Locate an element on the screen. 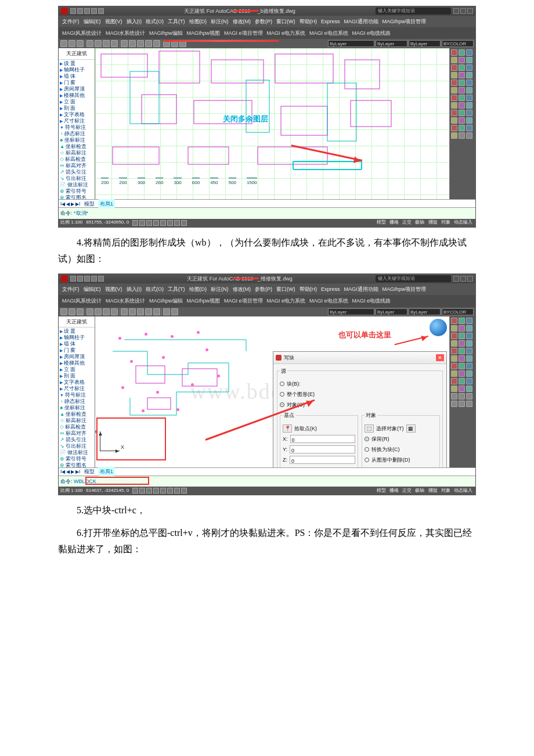  wblock-dialog: 写块 × 源 块(B): 整个图形(E) 对象(O) is located at coordinates (360, 409).